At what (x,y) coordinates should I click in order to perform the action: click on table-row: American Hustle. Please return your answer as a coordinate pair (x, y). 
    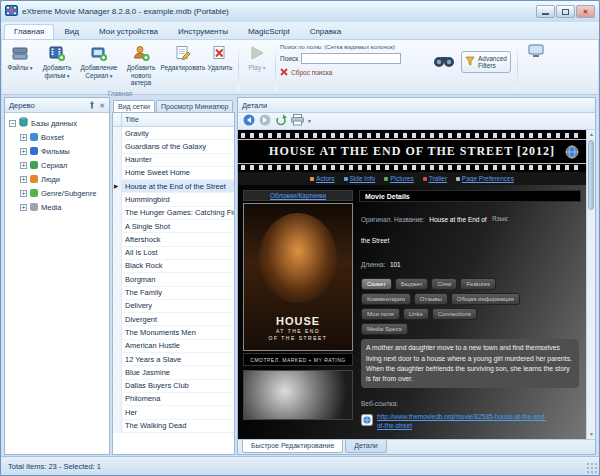
    Looking at the image, I should click on (174, 346).